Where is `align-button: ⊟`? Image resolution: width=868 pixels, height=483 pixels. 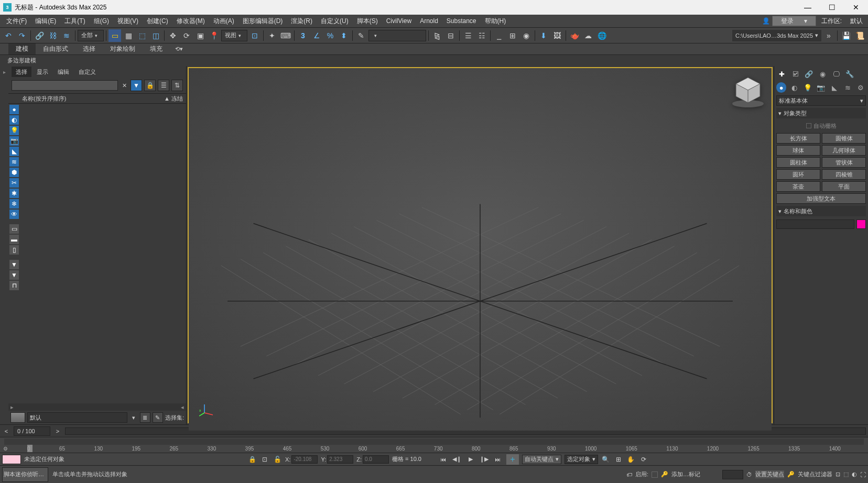 align-button: ⊟ is located at coordinates (451, 36).